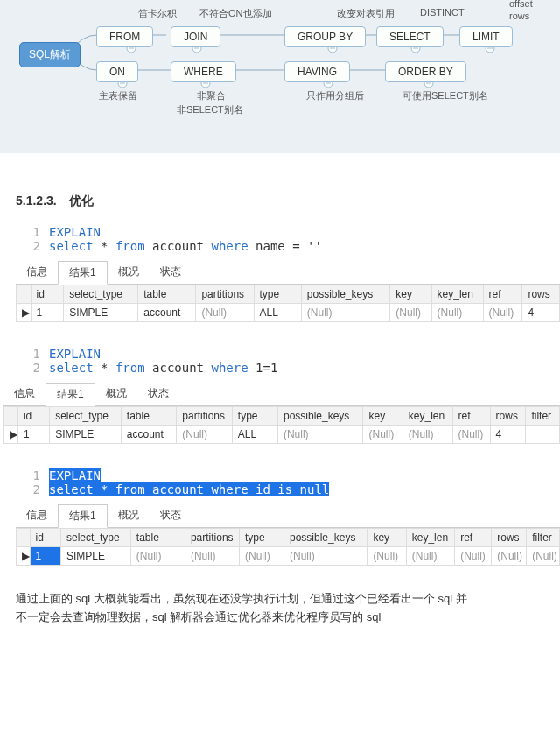 This screenshot has height=739, width=560. I want to click on col-rows: rows, so click(541, 294).